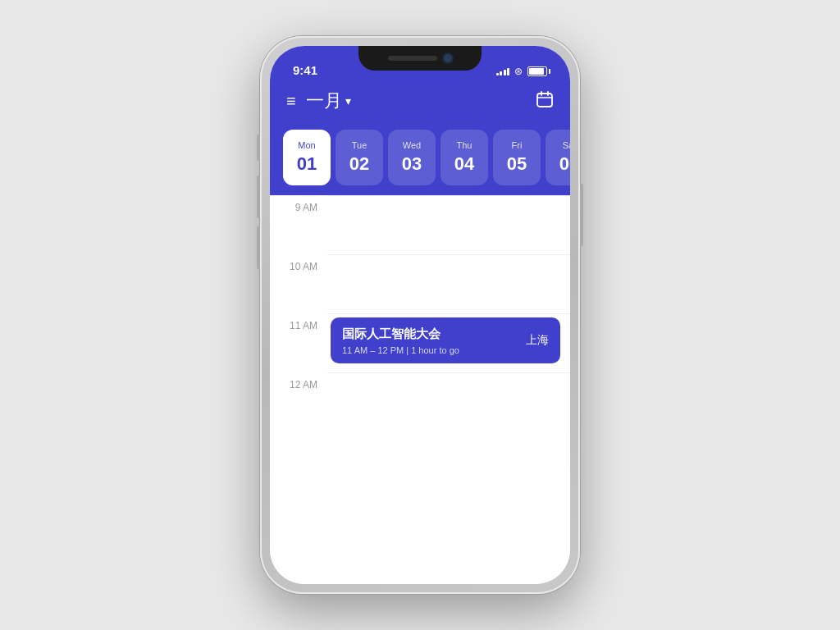 This screenshot has width=840, height=630. I want to click on power-button, so click(582, 215).